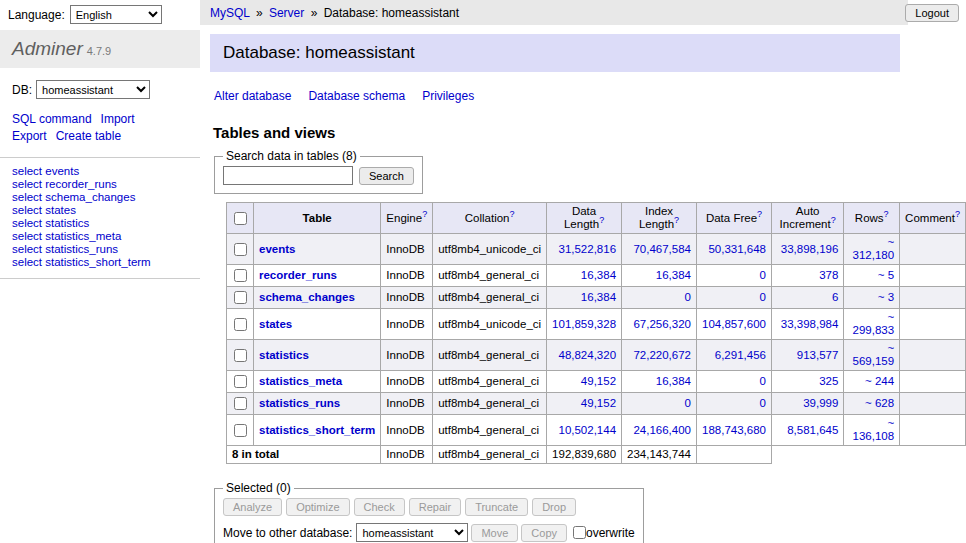  Describe the element at coordinates (52, 119) in the screenshot. I see `sql-command-link: SQL command` at that location.